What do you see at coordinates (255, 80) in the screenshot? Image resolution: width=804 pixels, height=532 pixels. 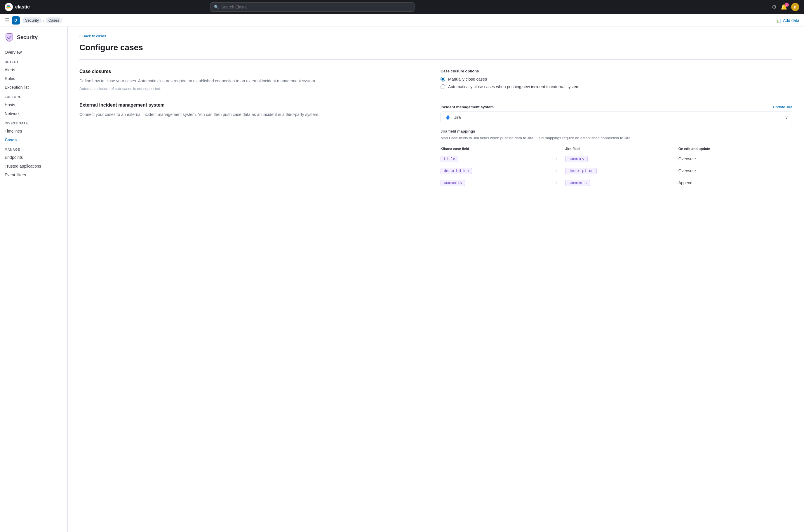 I see `case-closures-left: Case closures Define how to close your c…` at bounding box center [255, 80].